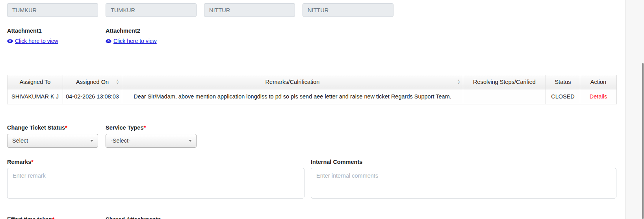 The image size is (644, 219). I want to click on bottom-labels-row: Effort time taken* Shared Attachments, so click(312, 217).